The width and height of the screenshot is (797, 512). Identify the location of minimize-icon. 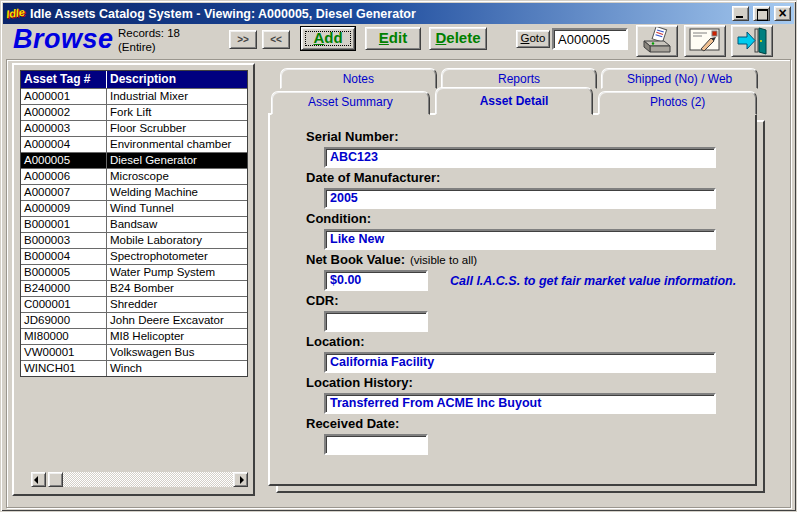
(740, 14).